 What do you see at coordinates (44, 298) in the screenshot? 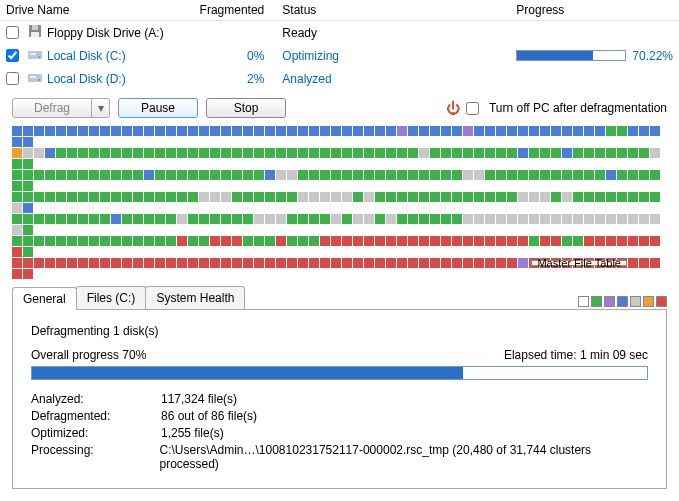
I see `tab-general: General` at bounding box center [44, 298].